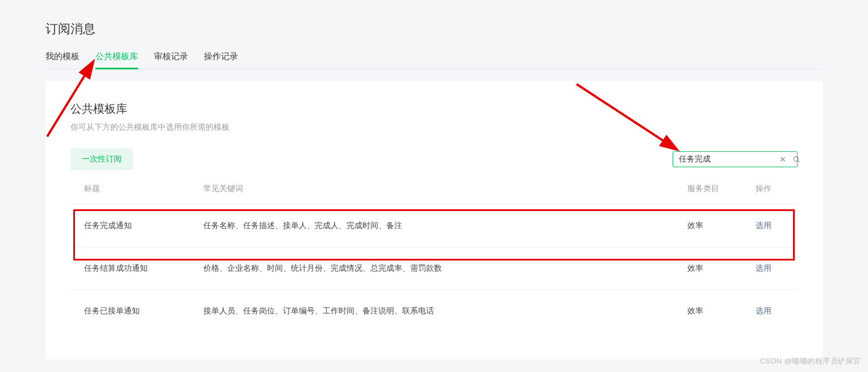 Image resolution: width=868 pixels, height=372 pixels. I want to click on page-title: 订阅消息, so click(434, 26).